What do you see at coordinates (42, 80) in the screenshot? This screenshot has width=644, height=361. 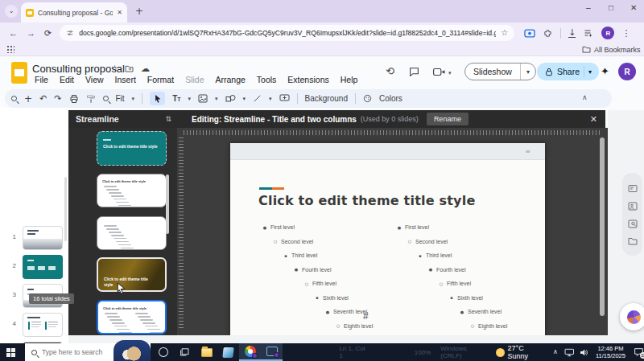 I see `menu-file: File` at bounding box center [42, 80].